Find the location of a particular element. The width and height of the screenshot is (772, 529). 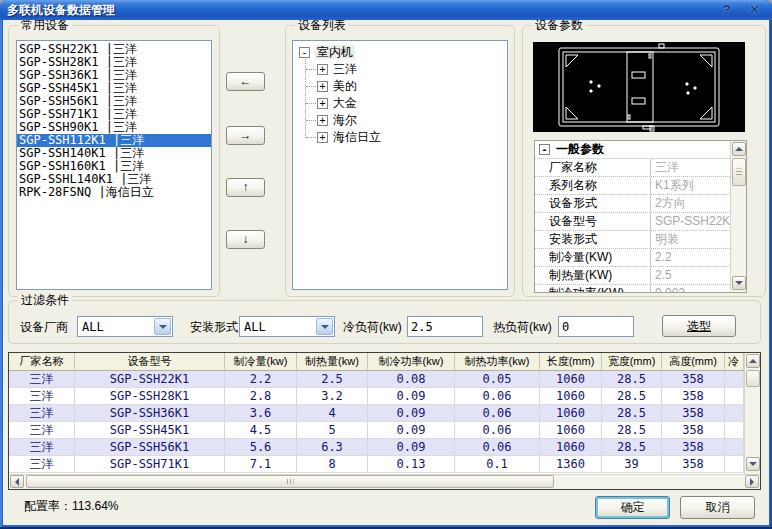

param-row: 制热量(KW) 2.5 is located at coordinates (632, 276).